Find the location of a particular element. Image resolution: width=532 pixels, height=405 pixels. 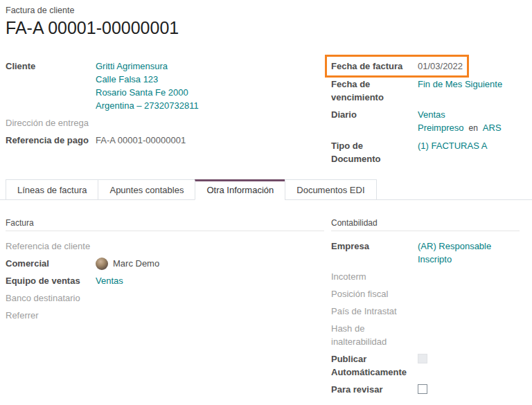

diario-journal-link: Ventas Preimpreso is located at coordinates (441, 121).